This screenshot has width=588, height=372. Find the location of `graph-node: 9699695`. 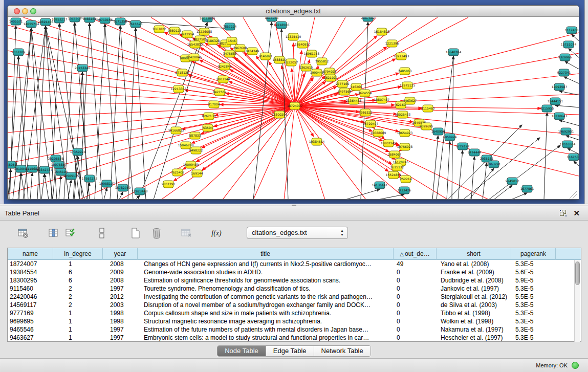

graph-node: 9699695 is located at coordinates (427, 126).